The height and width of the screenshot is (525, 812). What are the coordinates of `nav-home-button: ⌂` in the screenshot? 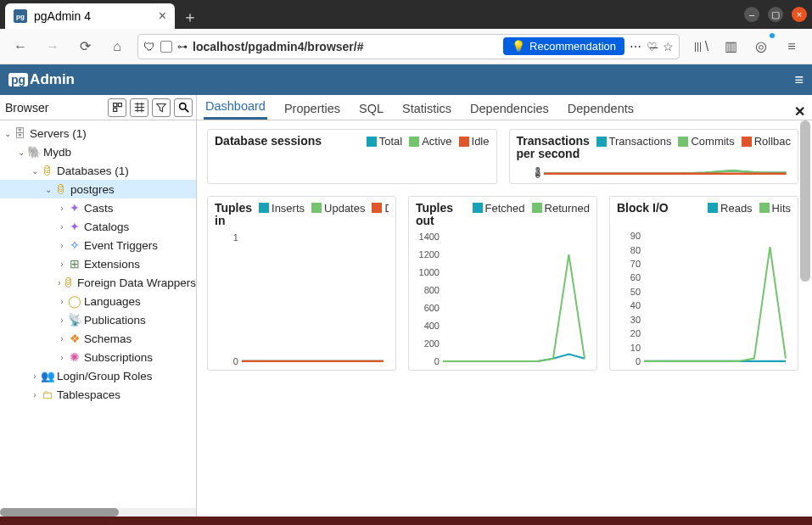 It's located at (117, 47).